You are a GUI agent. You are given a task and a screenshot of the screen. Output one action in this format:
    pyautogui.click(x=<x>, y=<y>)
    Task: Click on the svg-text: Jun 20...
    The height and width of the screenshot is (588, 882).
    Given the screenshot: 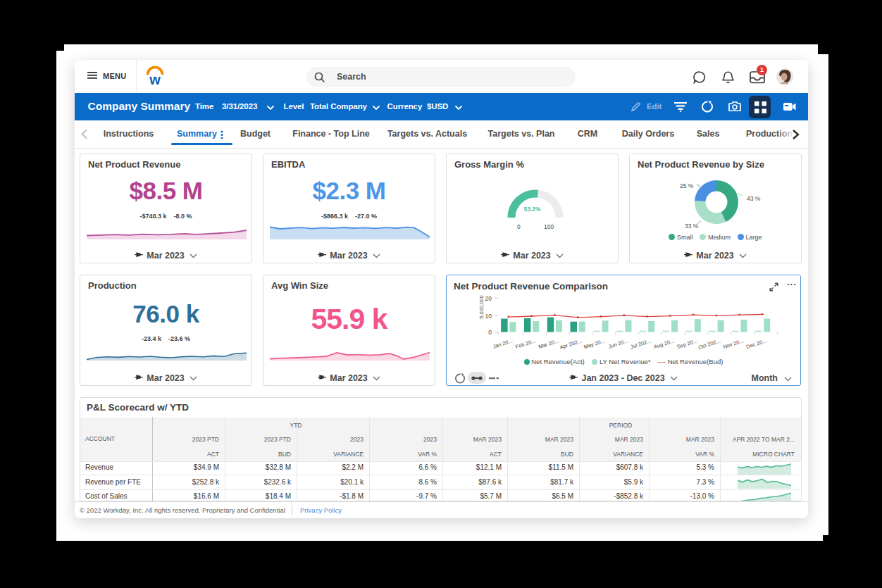 What is the action you would take?
    pyautogui.click(x=618, y=344)
    